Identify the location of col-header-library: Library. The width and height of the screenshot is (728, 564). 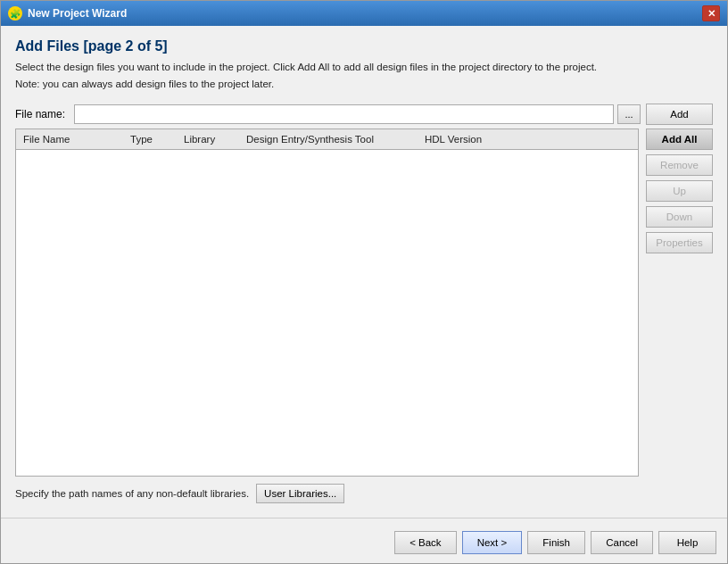
(208, 139).